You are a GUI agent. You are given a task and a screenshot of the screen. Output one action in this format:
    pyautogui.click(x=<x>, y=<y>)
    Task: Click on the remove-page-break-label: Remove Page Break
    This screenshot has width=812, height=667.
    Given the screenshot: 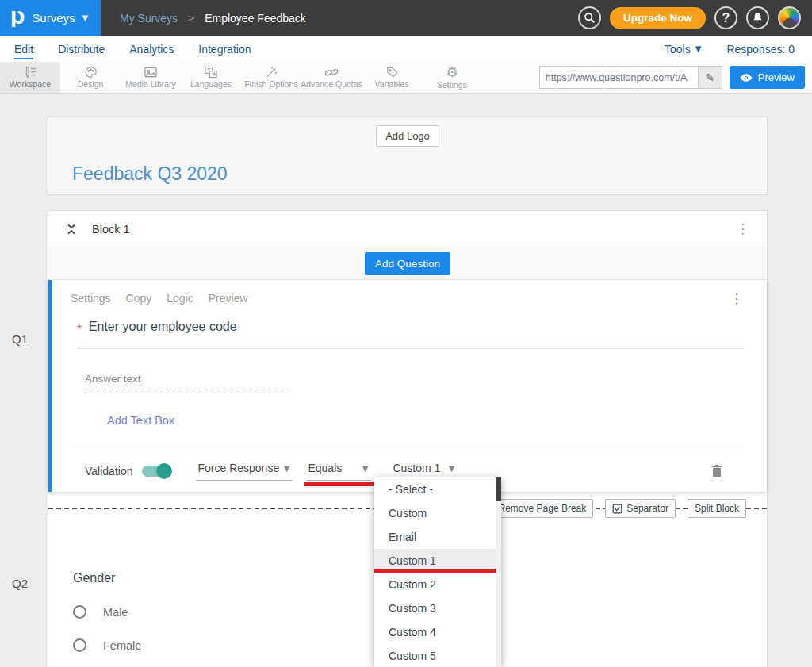 What is the action you would take?
    pyautogui.click(x=542, y=508)
    